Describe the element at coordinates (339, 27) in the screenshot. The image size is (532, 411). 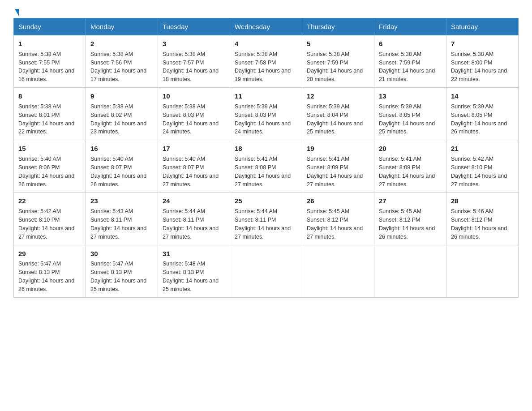
I see `calendar-header-thursday: Thursday` at that location.